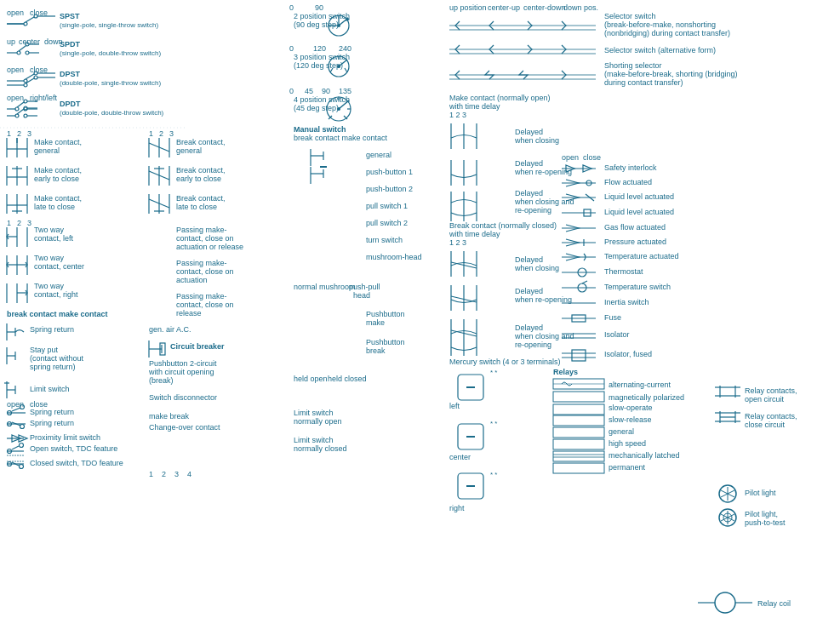 Image resolution: width=840 pixels, height=618 pixels. What do you see at coordinates (376, 351) in the screenshot?
I see `svg-text: break` at bounding box center [376, 351].